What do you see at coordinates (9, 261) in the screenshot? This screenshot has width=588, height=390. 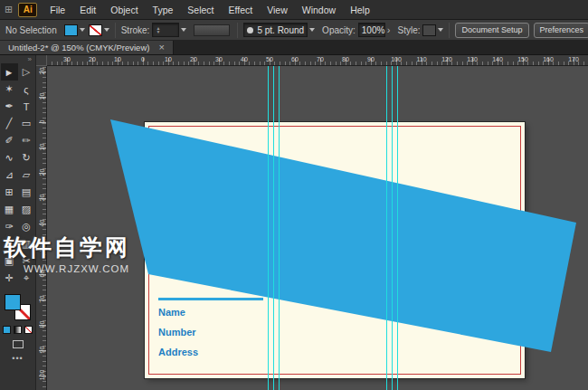 I see `artboard-tool: ▣` at bounding box center [9, 261].